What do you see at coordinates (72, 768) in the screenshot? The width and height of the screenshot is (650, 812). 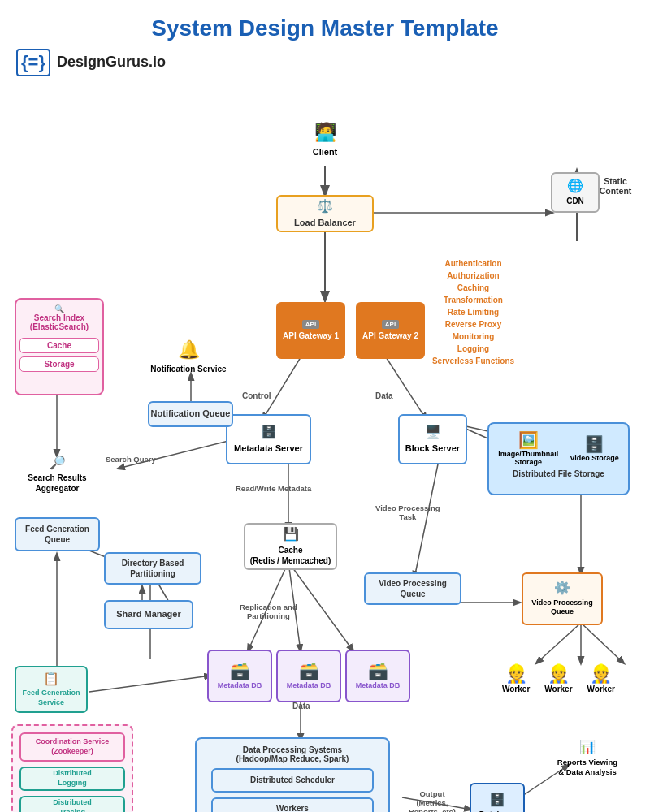 I see `infra-services-box: Coordination Service (Zookeeper) Distrib…` at bounding box center [72, 768].